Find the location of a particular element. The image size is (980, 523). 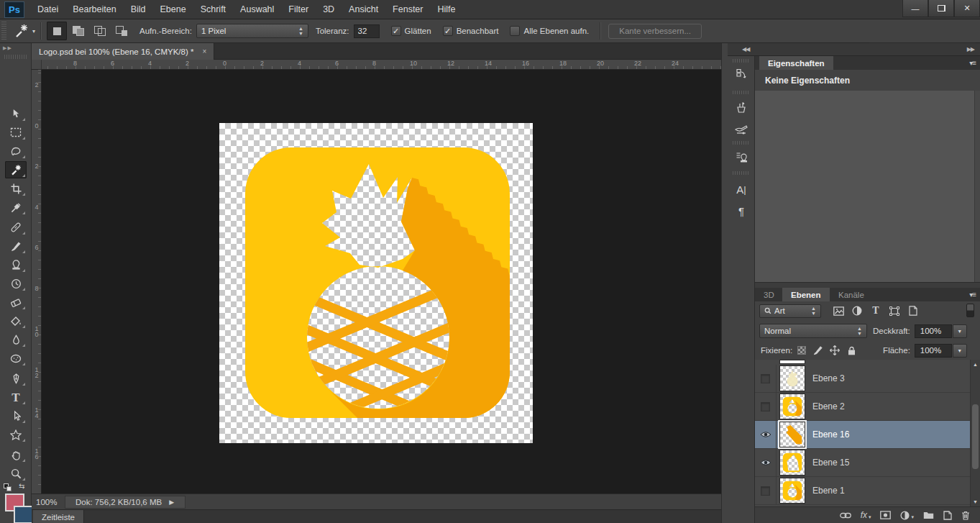

vertical-ruler: 2 0 2 4 6 8 10 12 14 16 is located at coordinates (37, 282).